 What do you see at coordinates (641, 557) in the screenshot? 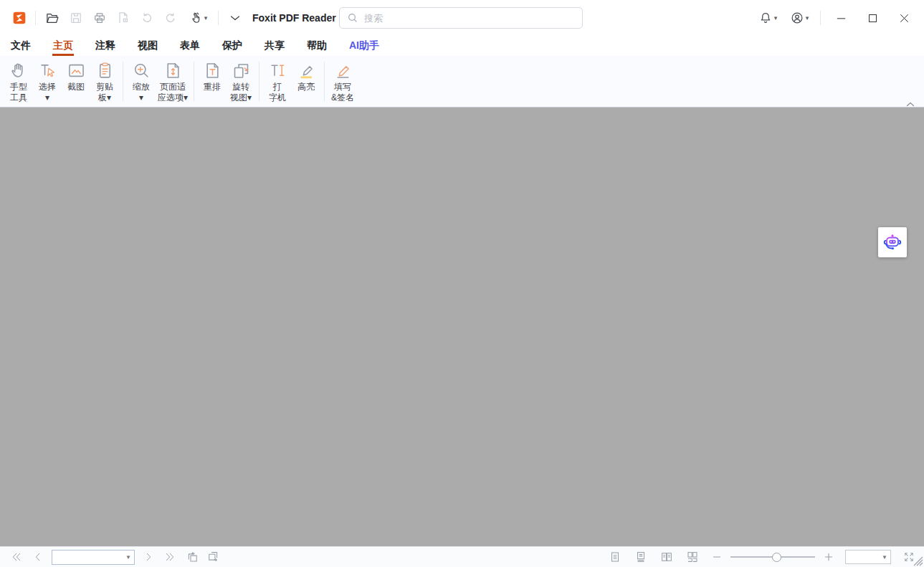
I see `continuous-view-button` at bounding box center [641, 557].